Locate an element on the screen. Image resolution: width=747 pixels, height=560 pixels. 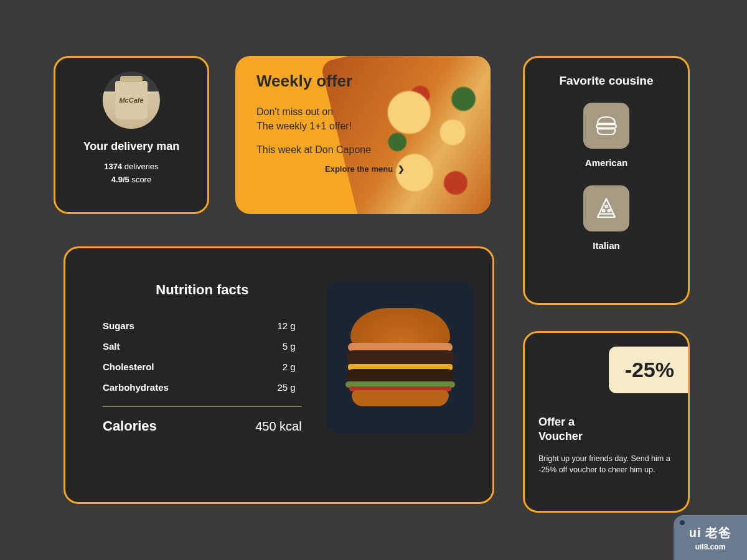
calories-row: Calories 450 kcal is located at coordinates (202, 426).